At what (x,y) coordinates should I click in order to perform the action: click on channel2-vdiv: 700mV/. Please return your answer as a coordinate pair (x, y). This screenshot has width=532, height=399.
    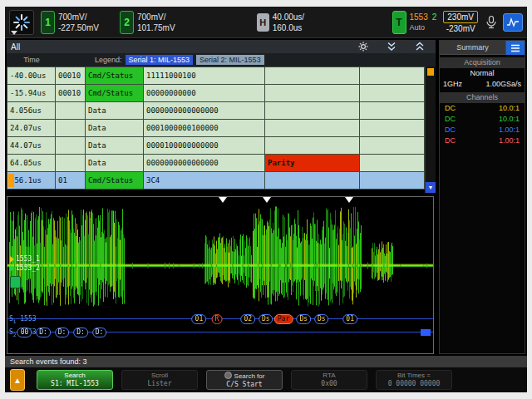
    Looking at the image, I should click on (162, 17).